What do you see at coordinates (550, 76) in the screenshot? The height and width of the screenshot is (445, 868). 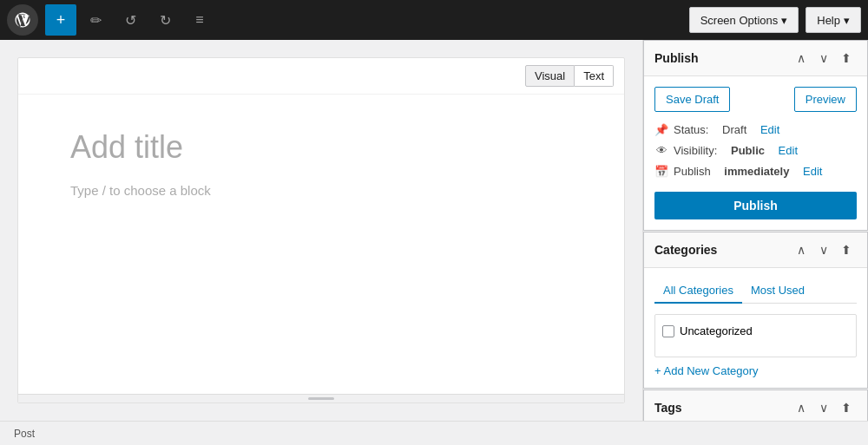 I see `visual-tab: Visual` at bounding box center [550, 76].